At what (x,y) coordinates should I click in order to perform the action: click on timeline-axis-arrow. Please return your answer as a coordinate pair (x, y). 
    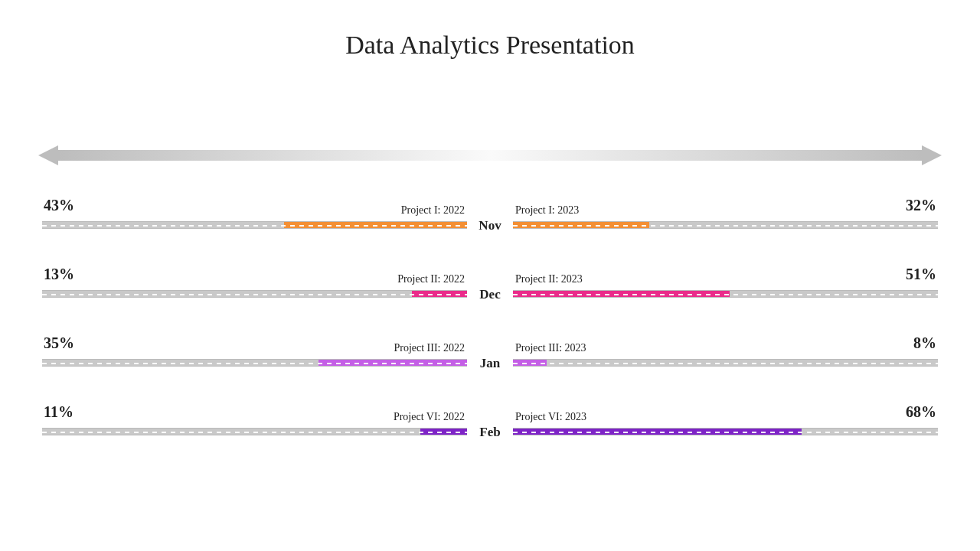
    Looking at the image, I should click on (490, 155).